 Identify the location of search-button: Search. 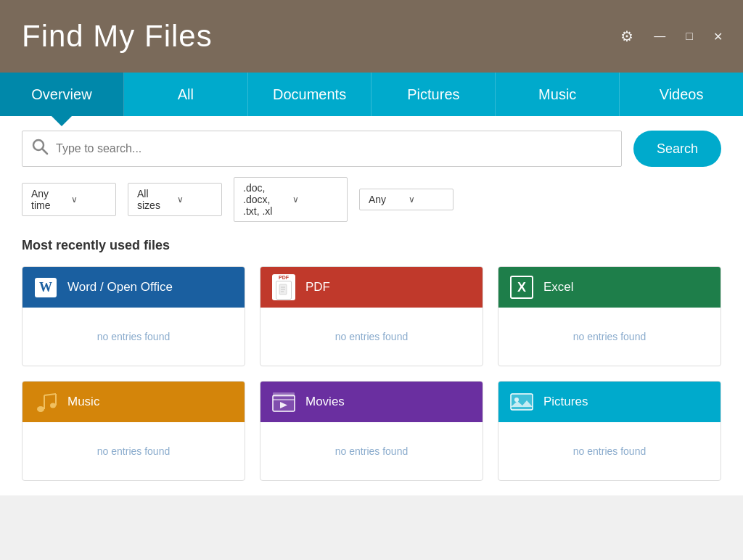
(678, 149).